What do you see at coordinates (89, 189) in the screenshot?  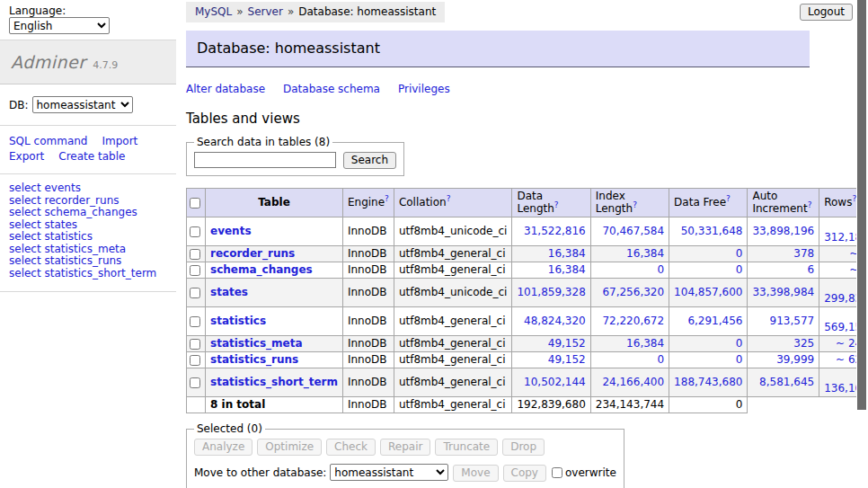 I see `sidebar-item-select-events: select events` at bounding box center [89, 189].